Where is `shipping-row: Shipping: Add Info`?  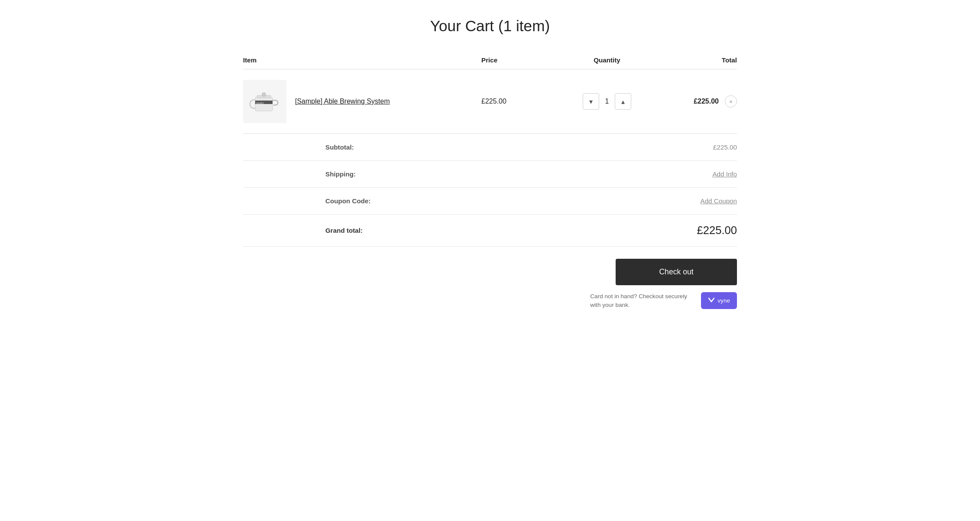
shipping-row: Shipping: Add Info is located at coordinates (490, 174).